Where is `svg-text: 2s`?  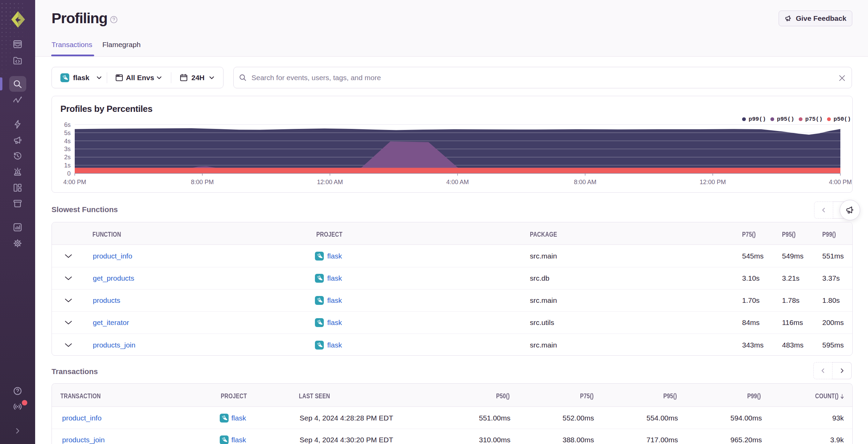 svg-text: 2s is located at coordinates (68, 157).